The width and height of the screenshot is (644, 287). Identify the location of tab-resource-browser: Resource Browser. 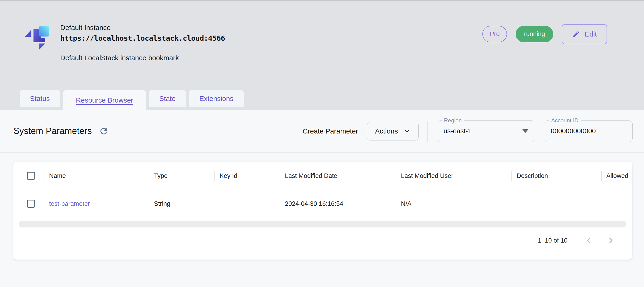
(104, 100).